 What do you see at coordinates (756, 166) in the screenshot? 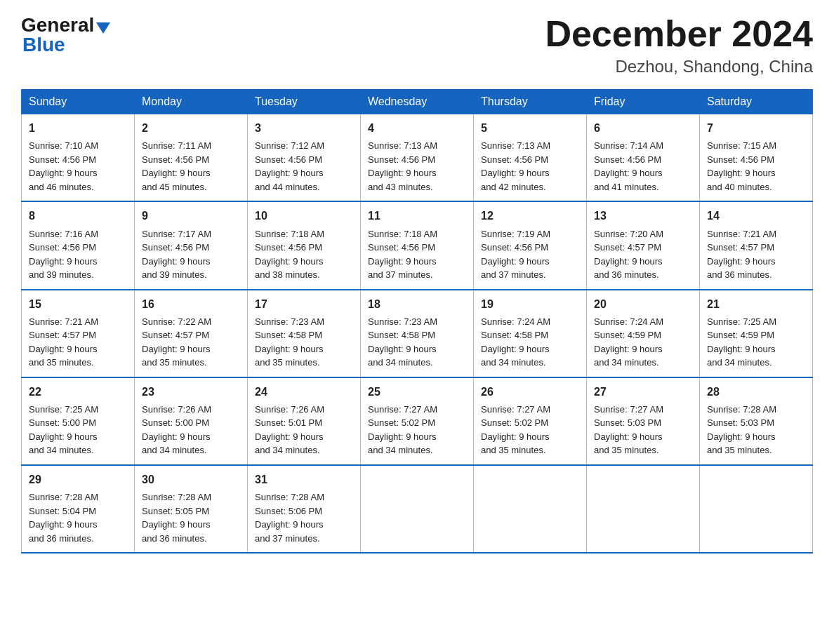
I see `day-info: Sunrise: 7:15 AMSunset: 4:56 PMDaylight:…` at bounding box center [756, 166].